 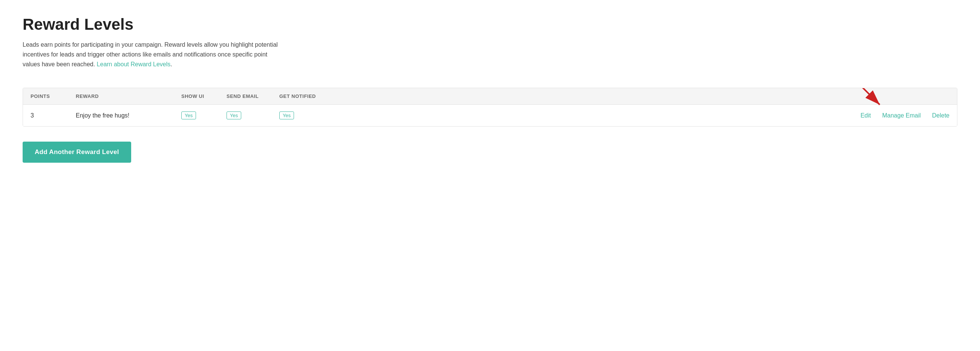 I want to click on page-title: Reward Levels, so click(x=490, y=24).